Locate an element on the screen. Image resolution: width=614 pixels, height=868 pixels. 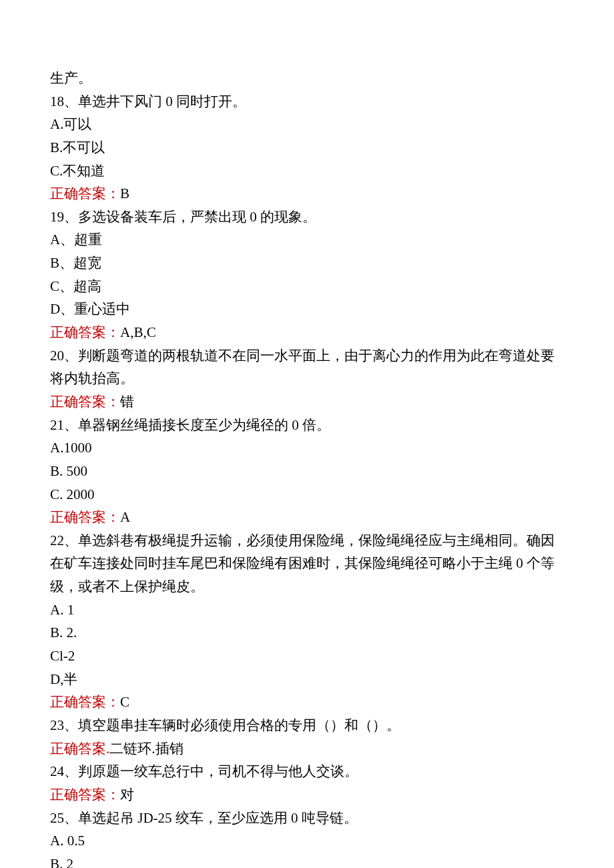
q20-answer-value: 错 is located at coordinates (127, 402).